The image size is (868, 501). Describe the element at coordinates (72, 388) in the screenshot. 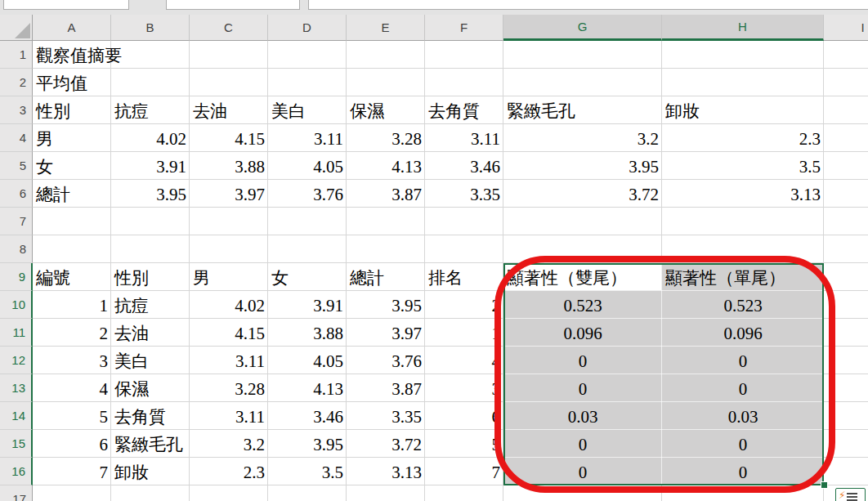

I see `cell-A13: 4` at that location.